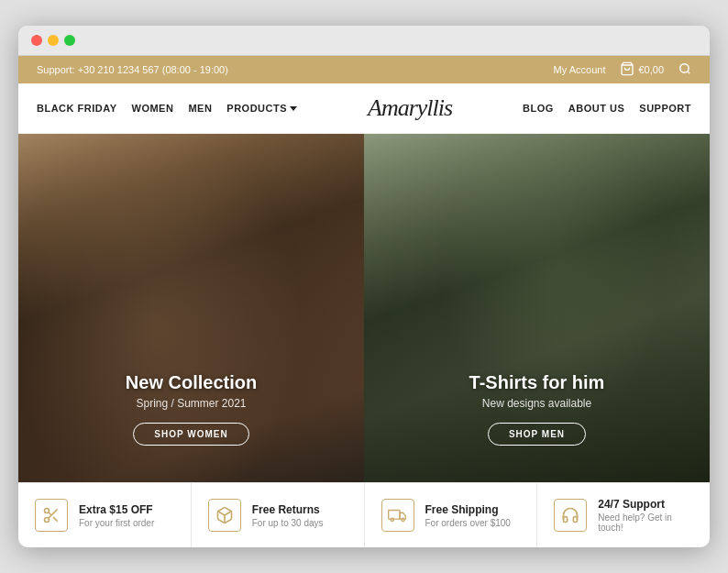  Describe the element at coordinates (225, 515) in the screenshot. I see `package-icon` at that location.